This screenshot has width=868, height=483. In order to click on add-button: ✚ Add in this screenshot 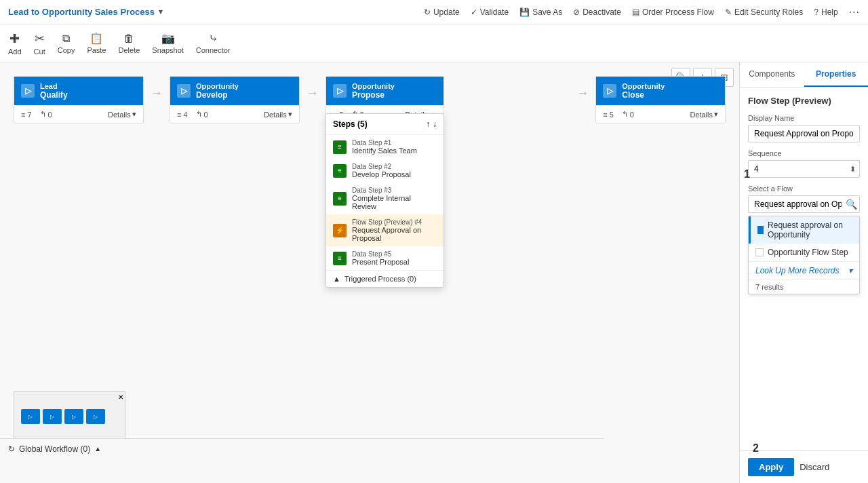, I will do `click(15, 43)`.